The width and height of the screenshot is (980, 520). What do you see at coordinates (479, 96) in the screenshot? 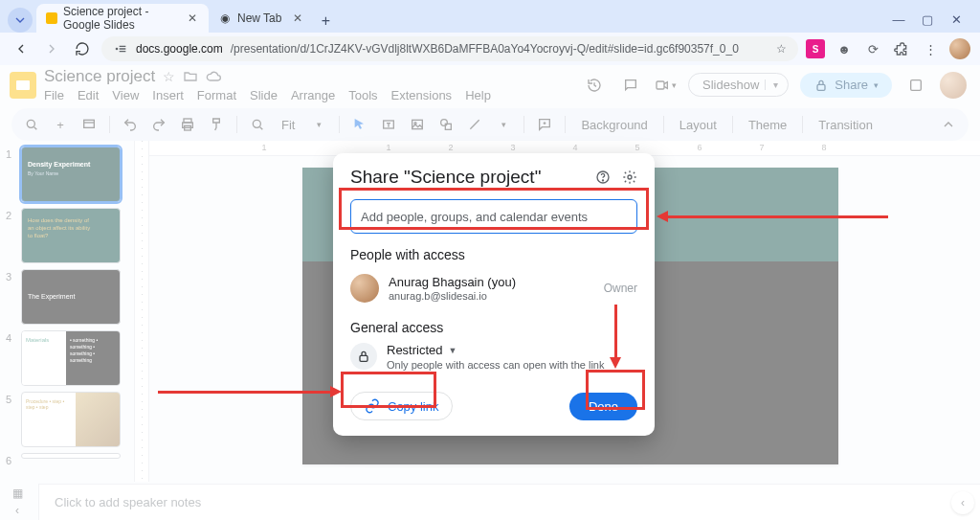
I see `menu-help: Help` at bounding box center [479, 96].